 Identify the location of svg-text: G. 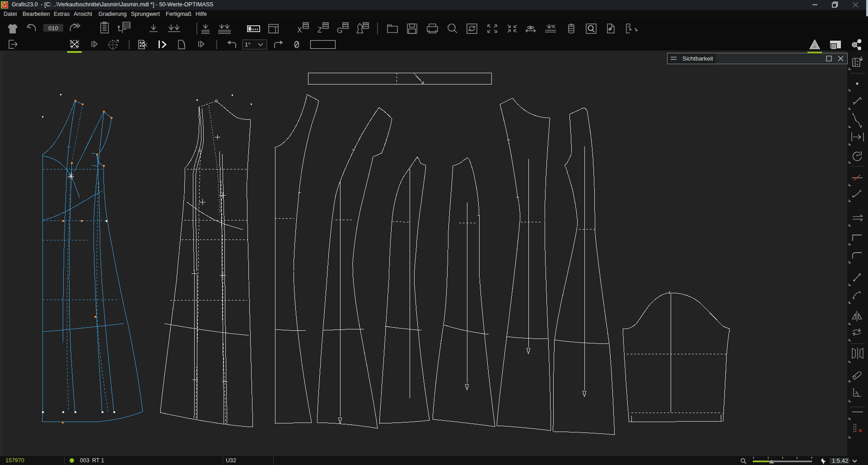
(340, 31).